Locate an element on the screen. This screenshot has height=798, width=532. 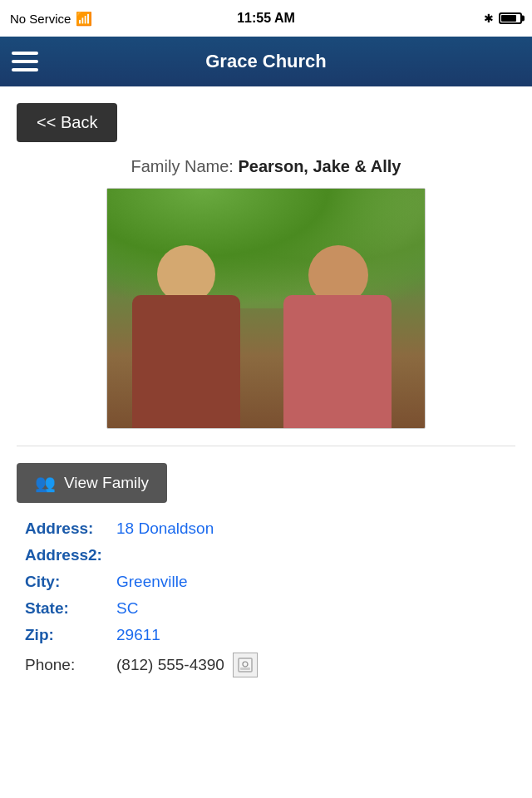
state-value: SC is located at coordinates (127, 608).